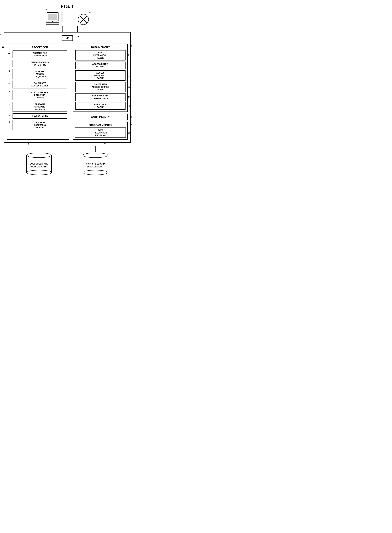  I want to click on processor-block: 11 PROCESSOR 12 ACQUIRE FILEINFORMATION …, so click(38, 92).